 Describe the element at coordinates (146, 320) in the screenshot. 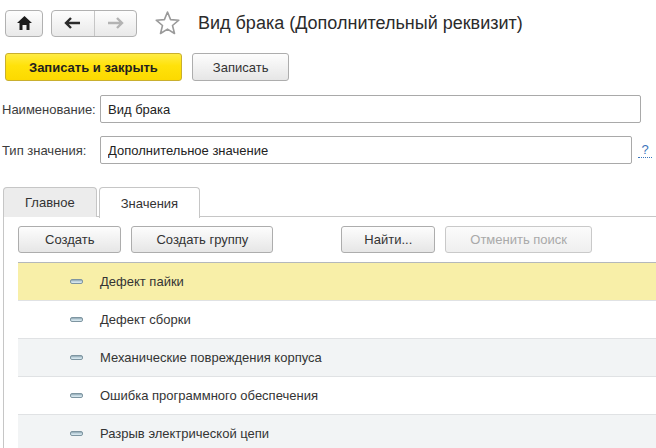

I see `list-item-label: Дефект сборки` at that location.